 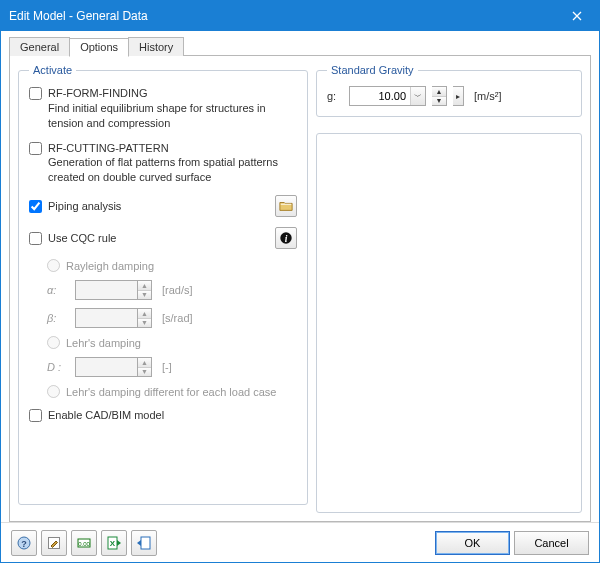 I want to click on rf-form-finding-checkbox, so click(x=36, y=94).